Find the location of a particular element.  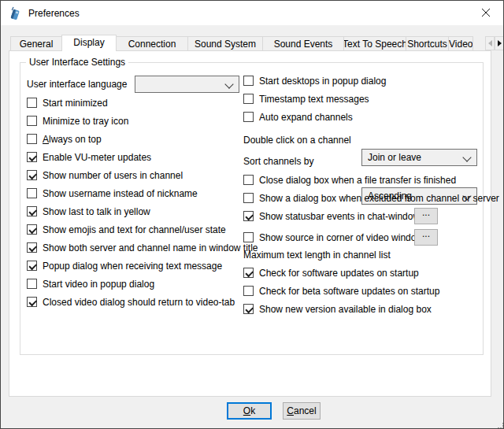

checkbox-label: Always on top is located at coordinates (72, 139).